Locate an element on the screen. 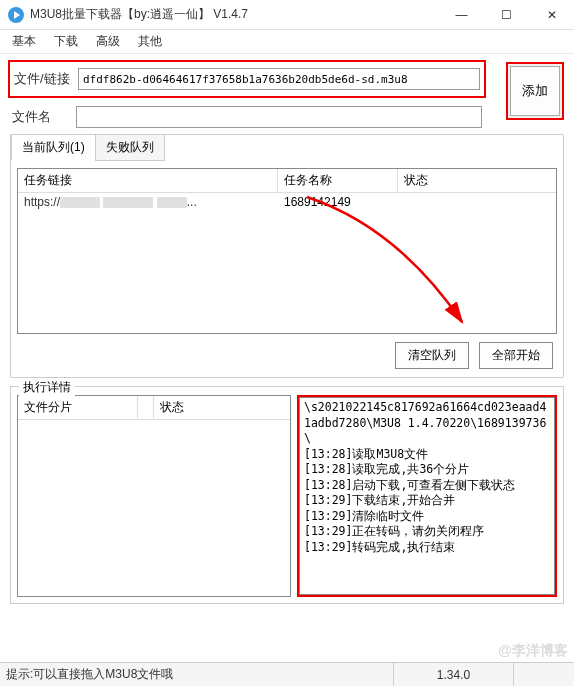 Image resolution: width=574 pixels, height=686 pixels. window-title: M3U8批量下载器【by:逍遥一仙】 V1.4.7 is located at coordinates (139, 14).